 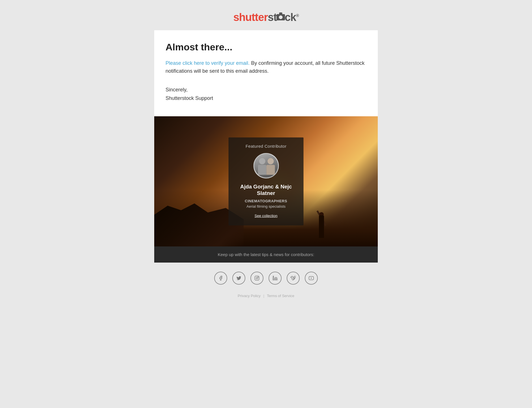 I want to click on logo-trademark: ®, so click(x=297, y=16).